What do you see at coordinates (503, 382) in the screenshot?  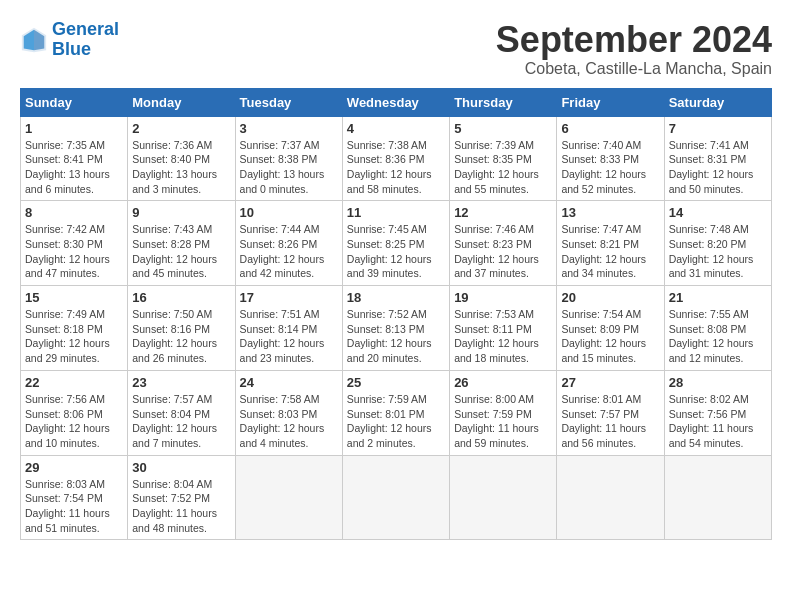 I see `day-number: 26` at bounding box center [503, 382].